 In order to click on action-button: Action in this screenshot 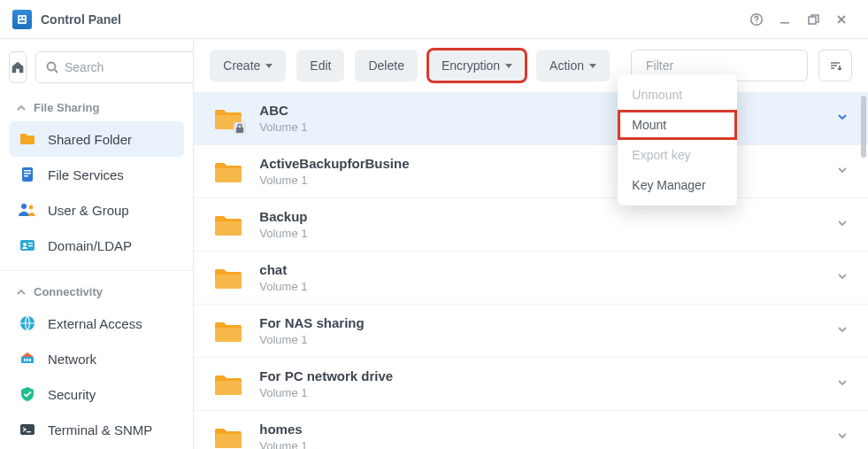, I will do `click(573, 66)`.